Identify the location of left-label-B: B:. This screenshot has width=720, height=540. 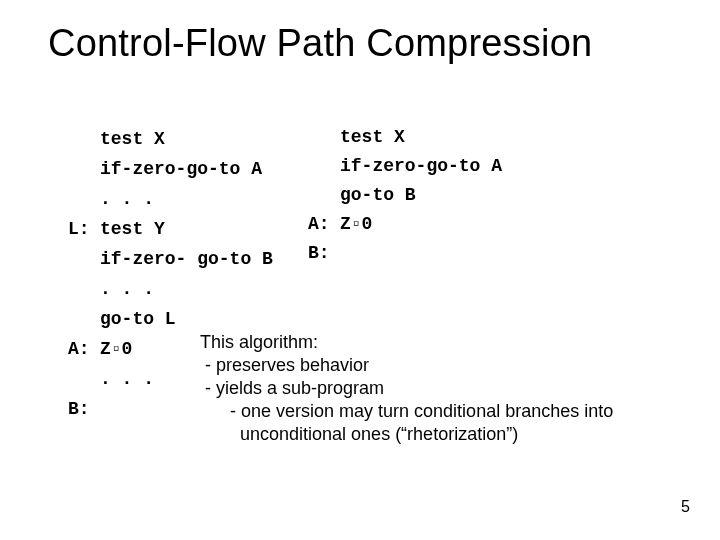
(84, 409).